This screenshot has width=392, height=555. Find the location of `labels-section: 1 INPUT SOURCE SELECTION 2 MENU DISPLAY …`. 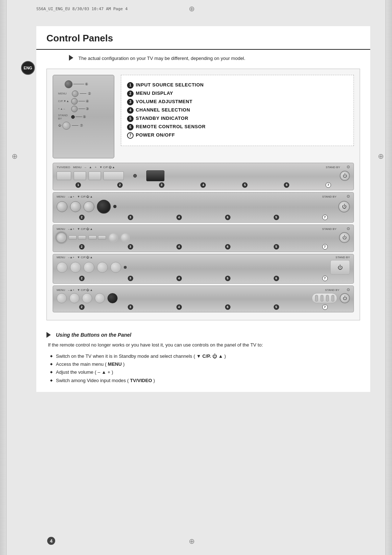

labels-section: 1 INPUT SOURCE SELECTION 2 MENU DISPLAY … is located at coordinates (237, 110).